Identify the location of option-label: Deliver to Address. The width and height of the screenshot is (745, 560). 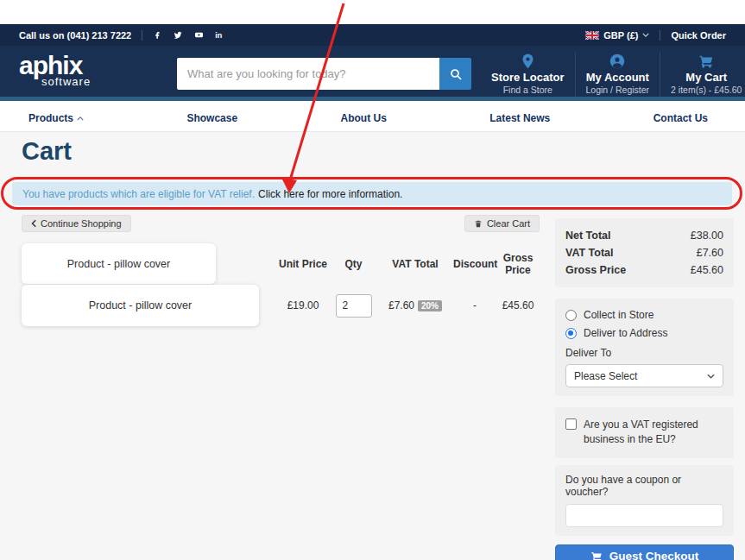
(625, 333).